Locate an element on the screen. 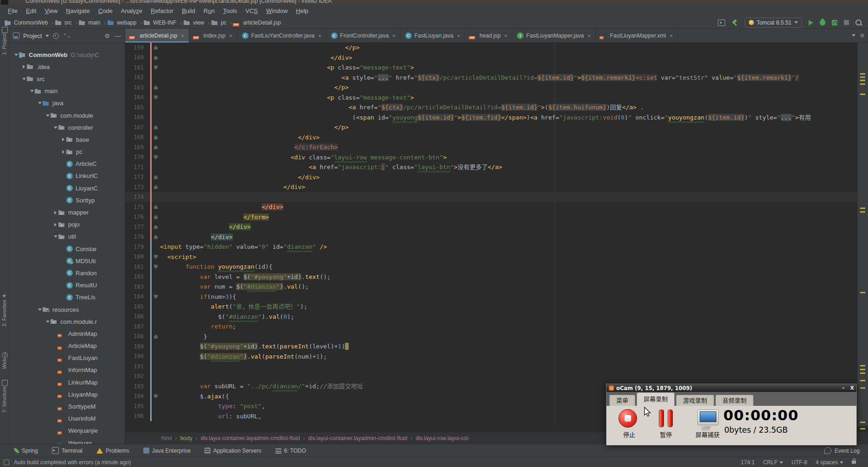  code-line: 190 $("#dianzan").val(parseInt(num)+1); is located at coordinates (497, 357).